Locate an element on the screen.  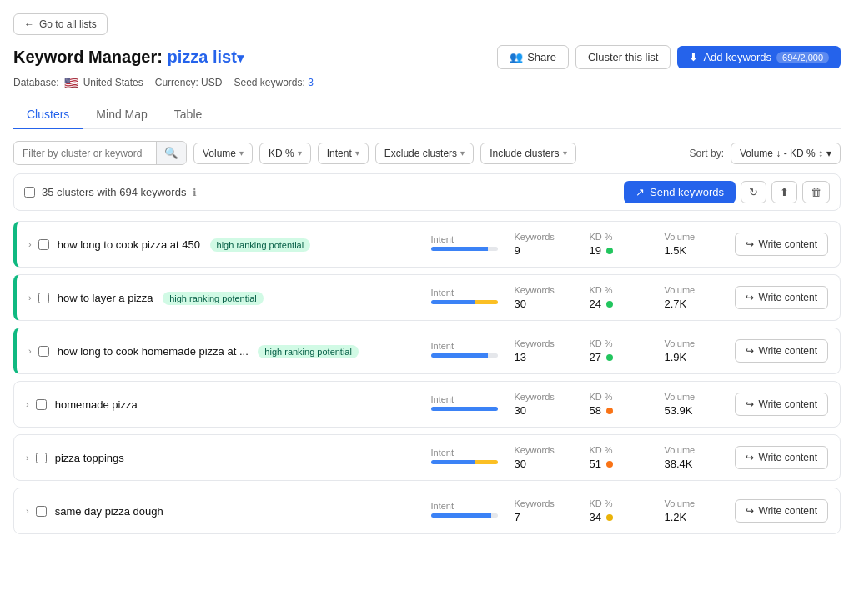
intent-filter: Intent ▾ is located at coordinates (344, 153).